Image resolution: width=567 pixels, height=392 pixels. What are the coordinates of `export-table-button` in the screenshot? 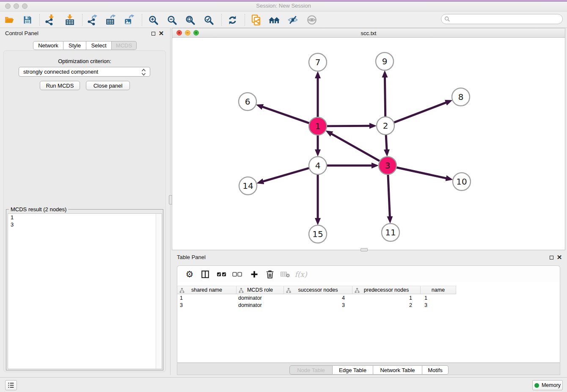 It's located at (111, 20).